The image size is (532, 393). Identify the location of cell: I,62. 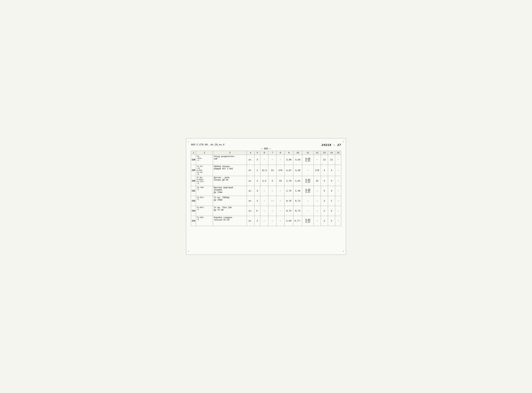
(298, 181).